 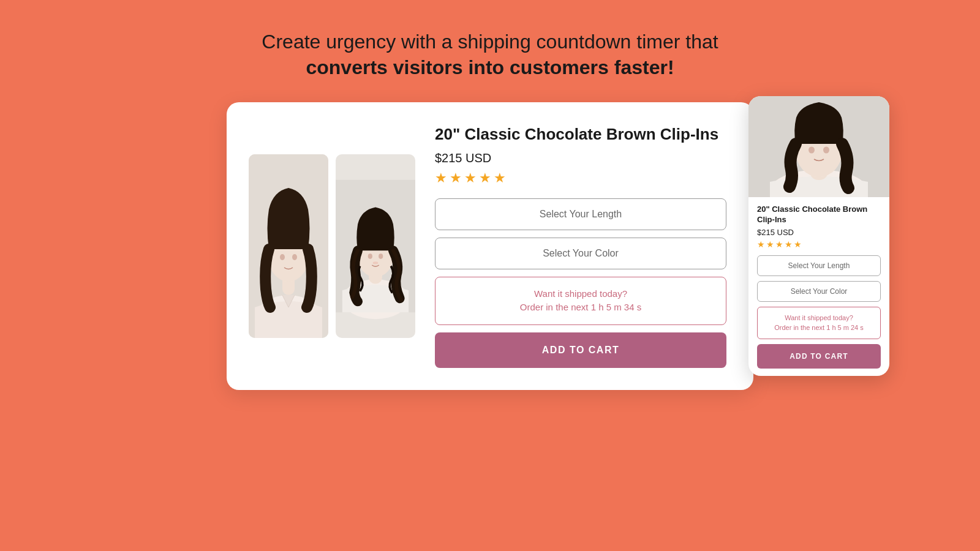 I want to click on select-length-button: Select Your Length, so click(x=581, y=214).